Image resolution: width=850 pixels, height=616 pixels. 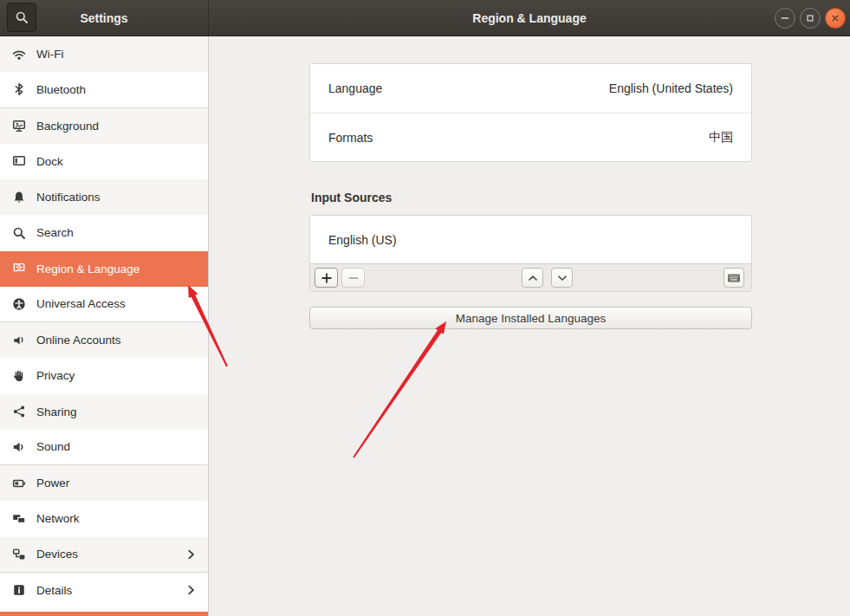 I want to click on search-button, so click(x=22, y=17).